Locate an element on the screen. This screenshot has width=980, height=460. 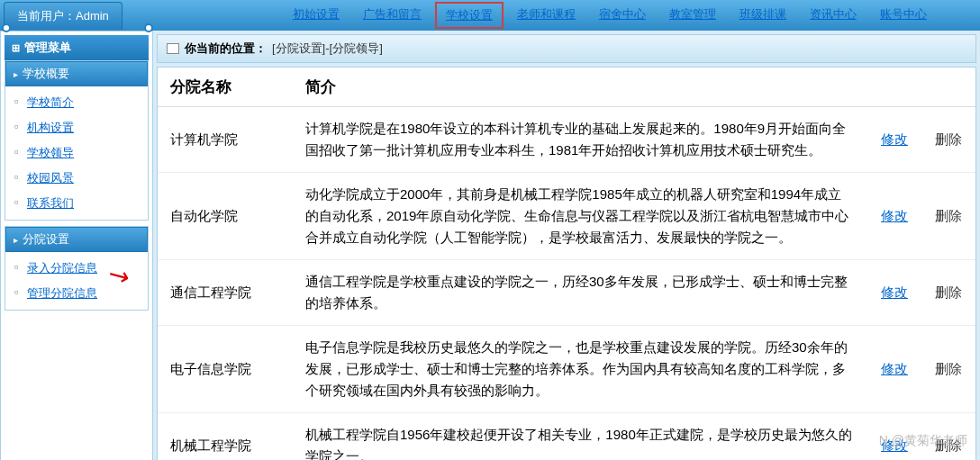
cell-desc: 电子信息学院是我校历史最悠久的学院之一，也是学校重点建设发展的学院。历经30余年… is located at coordinates (580, 369).